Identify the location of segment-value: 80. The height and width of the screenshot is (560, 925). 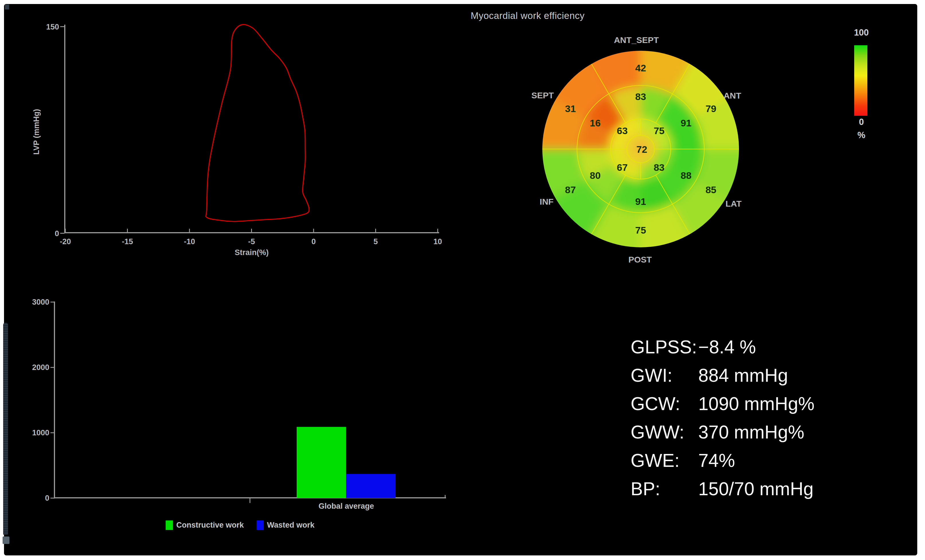
(595, 176).